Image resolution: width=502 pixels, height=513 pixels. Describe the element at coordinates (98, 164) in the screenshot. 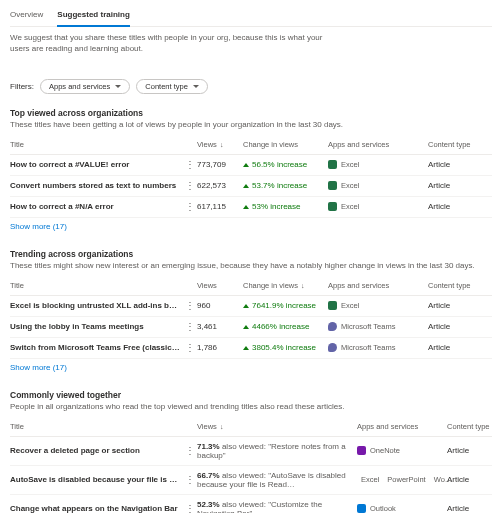

I see `row-title: How to correct a #VALUE! error` at that location.